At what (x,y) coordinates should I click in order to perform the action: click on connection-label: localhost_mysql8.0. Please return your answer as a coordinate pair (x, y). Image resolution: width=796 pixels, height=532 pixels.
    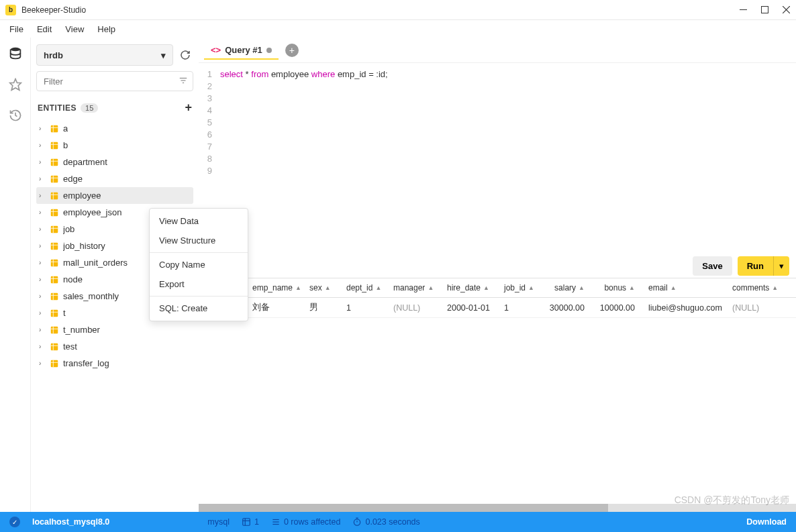
    Looking at the image, I should click on (71, 522).